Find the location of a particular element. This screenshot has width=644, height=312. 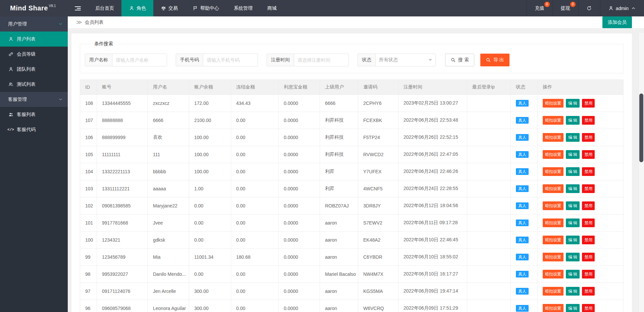

cell-parent: 利昇科技 is located at coordinates (339, 121).